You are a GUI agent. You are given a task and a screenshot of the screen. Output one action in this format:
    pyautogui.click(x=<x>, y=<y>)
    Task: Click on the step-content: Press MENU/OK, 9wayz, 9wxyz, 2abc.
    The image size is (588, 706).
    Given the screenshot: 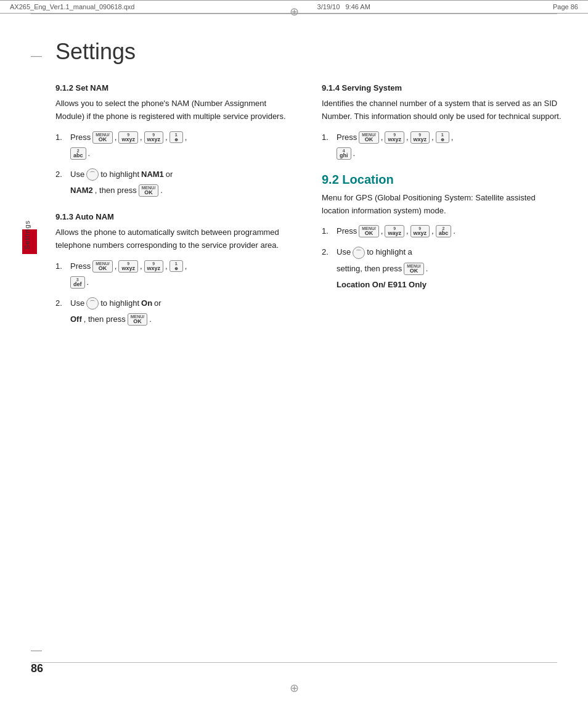 What is the action you would take?
    pyautogui.click(x=450, y=232)
    